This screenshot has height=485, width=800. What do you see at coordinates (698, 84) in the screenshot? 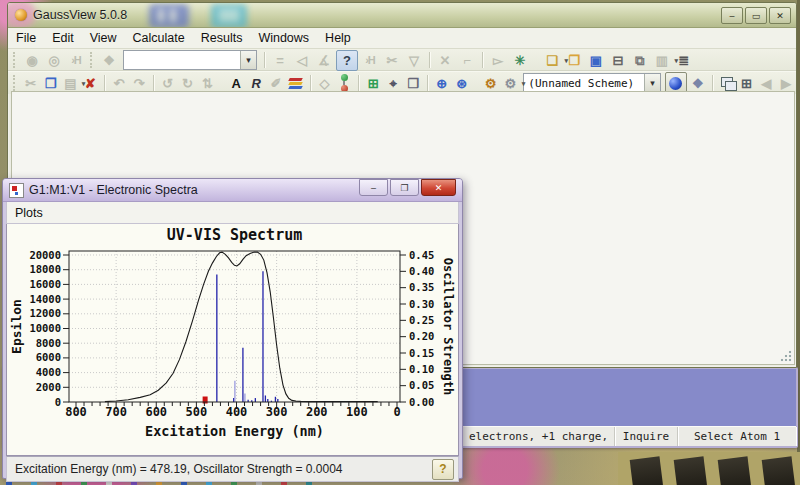
I see `preferences-icon: ❖` at bounding box center [698, 84].